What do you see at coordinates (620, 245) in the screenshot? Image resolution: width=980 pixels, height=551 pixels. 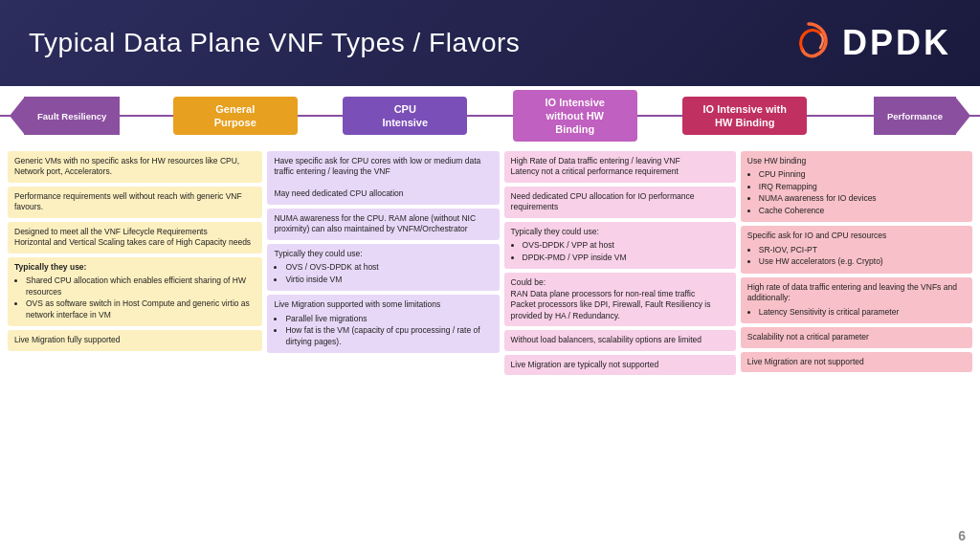 I see `io-box-3: Typically they could use: OVS-DPDK / VPP…` at bounding box center [620, 245].